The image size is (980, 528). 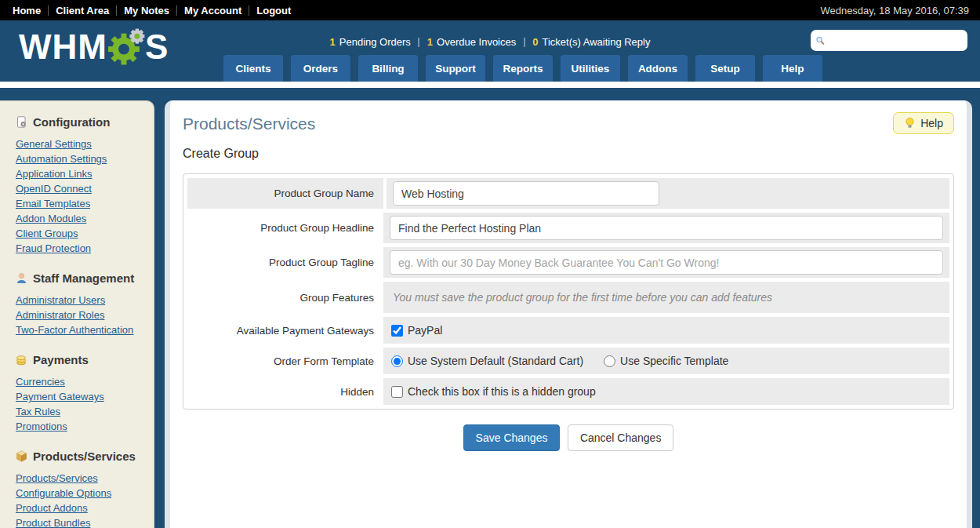 I want to click on tab-support: Support, so click(x=456, y=68).